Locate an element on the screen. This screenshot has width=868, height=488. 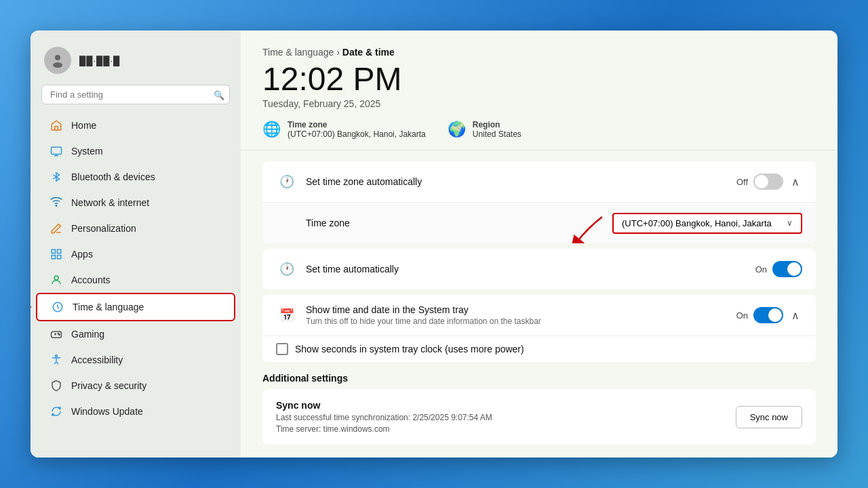
show-time-date-control: On ∧ is located at coordinates (769, 316).